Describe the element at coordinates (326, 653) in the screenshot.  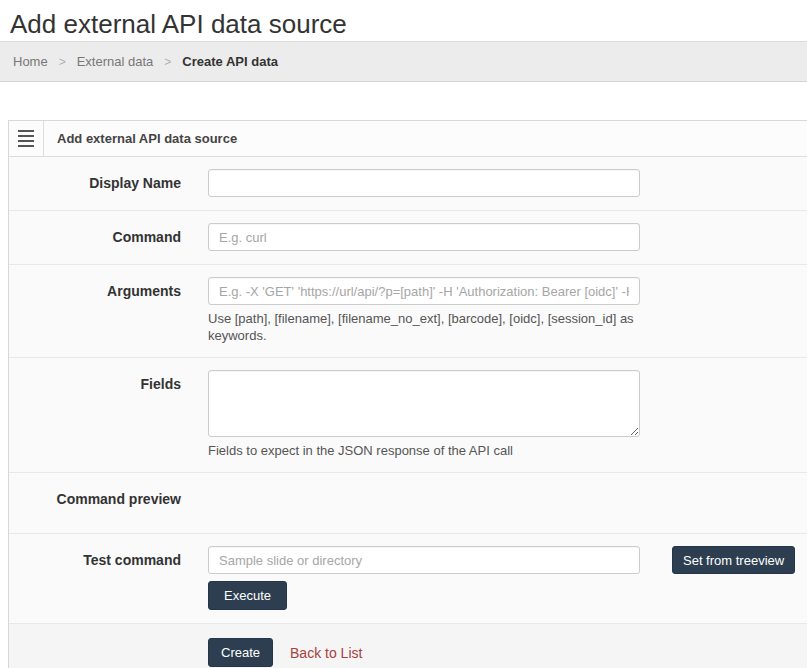
I see `back-to-list-link: Back to List` at that location.